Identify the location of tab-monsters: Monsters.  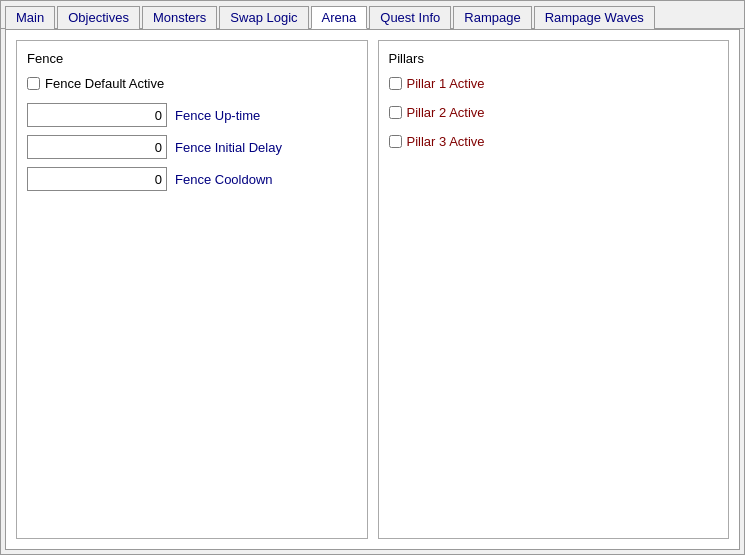
(180, 18).